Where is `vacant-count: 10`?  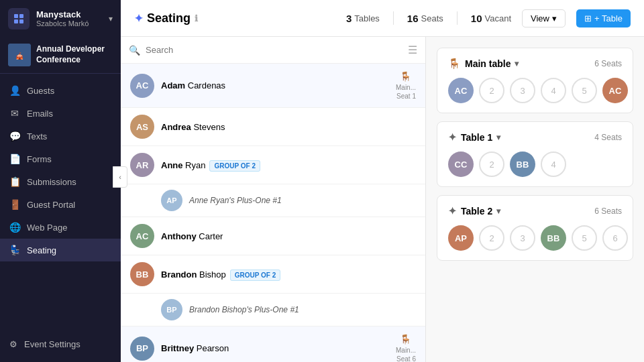 vacant-count: 10 is located at coordinates (476, 19).